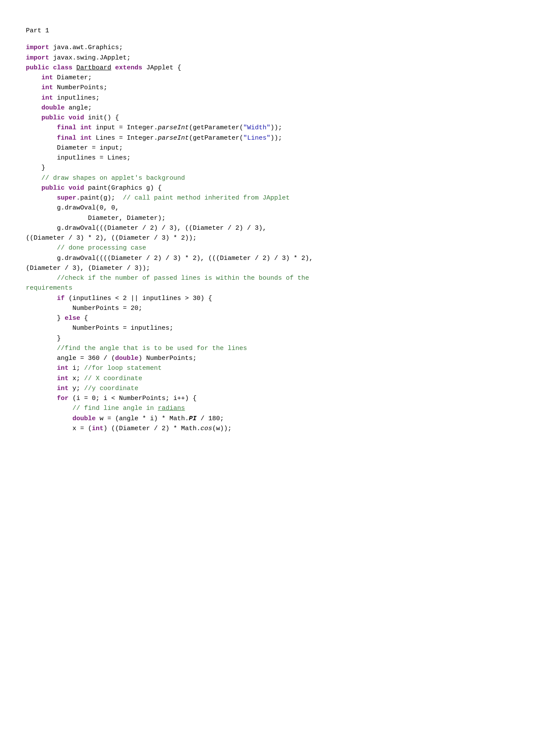 This screenshot has width=535, height=756. I want to click on code-line: // done processing case, so click(263, 248).